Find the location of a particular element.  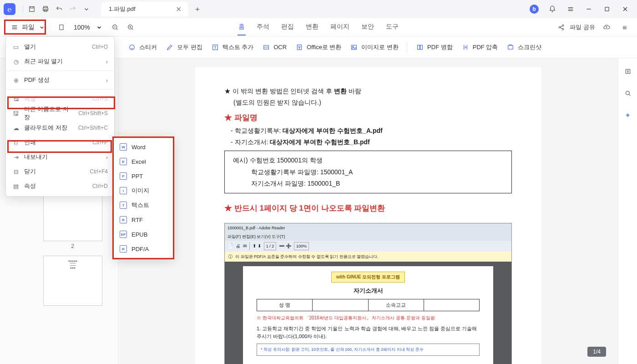

close-window-button is located at coordinates (625, 9).